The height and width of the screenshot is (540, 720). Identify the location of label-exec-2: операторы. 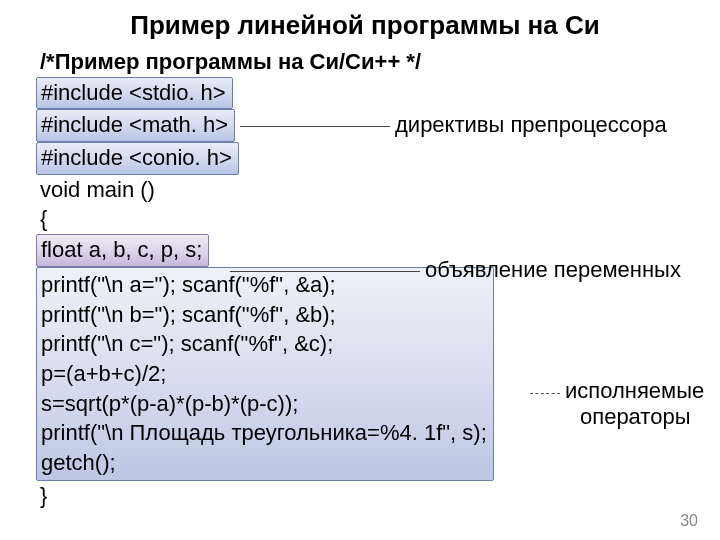
(635, 417).